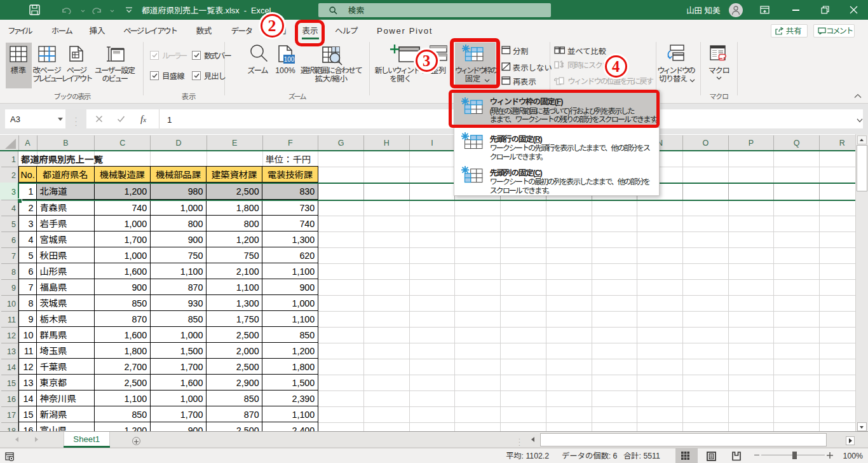 This screenshot has height=463, width=868. Describe the element at coordinates (290, 60) in the screenshot. I see `svg-text: 100` at that location.